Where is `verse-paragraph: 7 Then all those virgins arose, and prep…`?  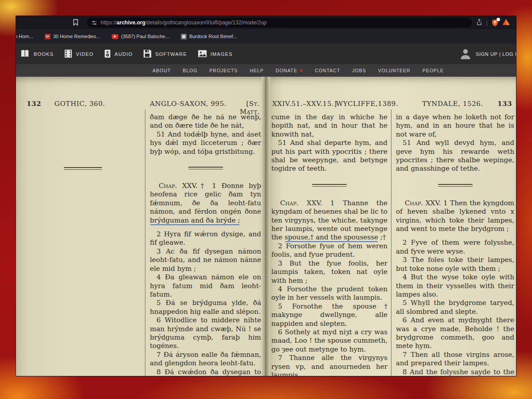 verse-paragraph: 7 Then all those virgins arose, and prep… is located at coordinates (455, 359).